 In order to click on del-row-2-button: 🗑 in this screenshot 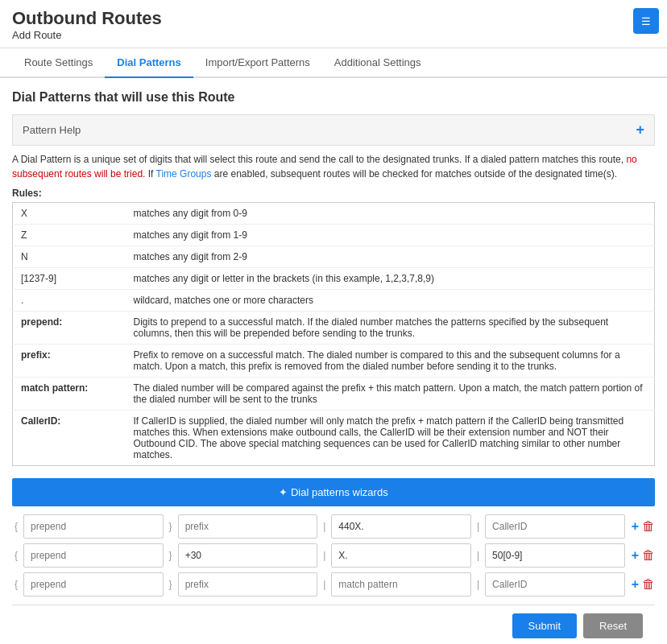, I will do `click(648, 555)`.